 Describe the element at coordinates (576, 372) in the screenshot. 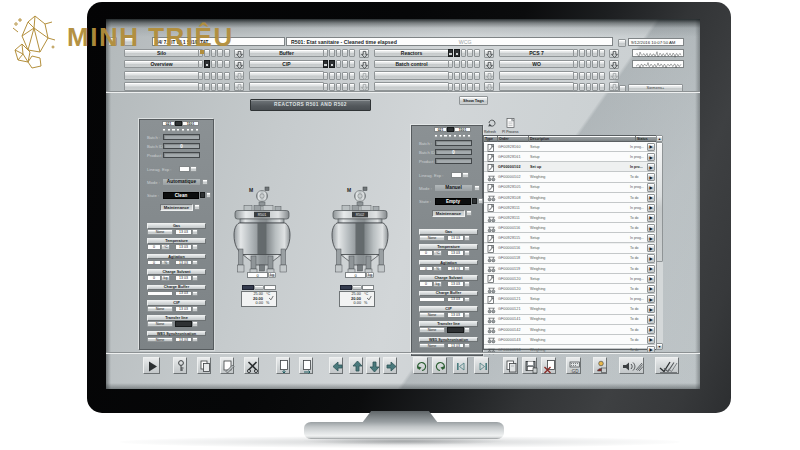

I see `svg-text: :GD` at that location.